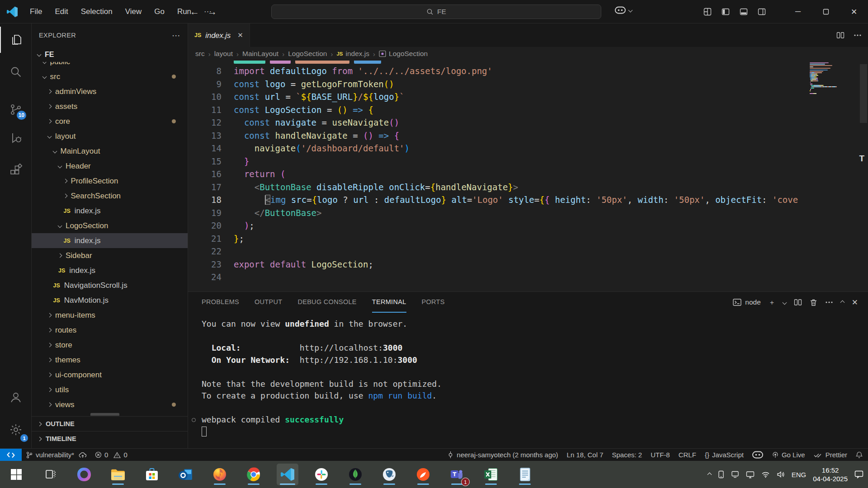 Image resolution: width=868 pixels, height=488 pixels. What do you see at coordinates (660, 455) in the screenshot?
I see `status-encoding: UTF-8` at bounding box center [660, 455].